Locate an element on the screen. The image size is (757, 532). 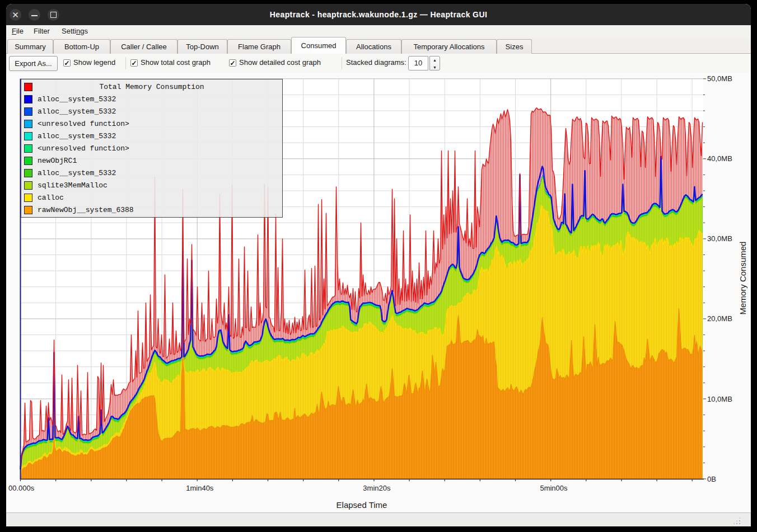
svg-text: Memory Consumed is located at coordinates (742, 279).